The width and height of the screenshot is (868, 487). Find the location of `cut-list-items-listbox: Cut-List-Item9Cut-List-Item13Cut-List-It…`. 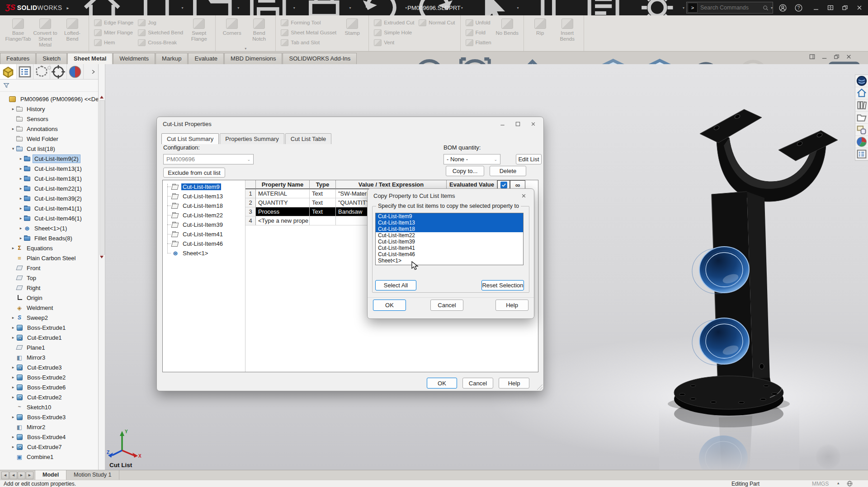

cut-list-items-listbox: Cut-List-Item9Cut-List-Item13Cut-List-It… is located at coordinates (449, 239).